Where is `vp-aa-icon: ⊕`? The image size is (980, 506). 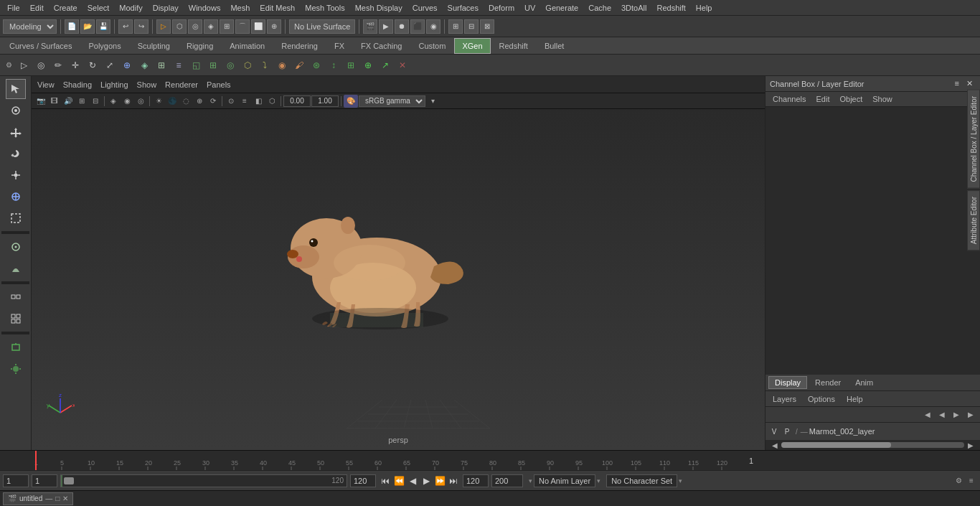
vp-aa-icon: ⊕ is located at coordinates (199, 101).